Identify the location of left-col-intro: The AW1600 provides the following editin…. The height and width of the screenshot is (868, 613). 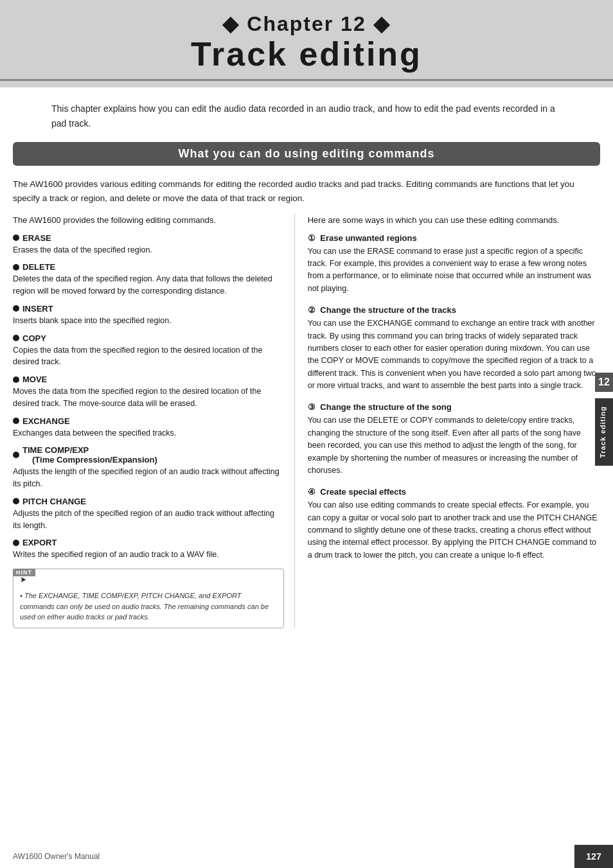
(148, 220).